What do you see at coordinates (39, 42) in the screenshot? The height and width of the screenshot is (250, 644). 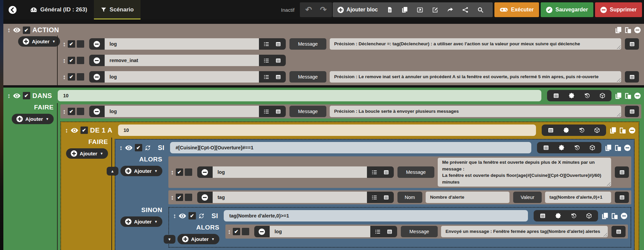 I see `action-ajouter-button: Ajouter ▼` at bounding box center [39, 42].